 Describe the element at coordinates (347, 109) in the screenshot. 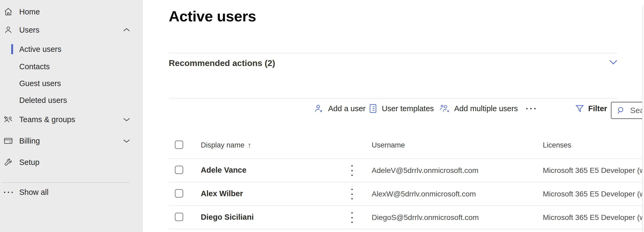

I see `add-user-label: Add a user` at that location.